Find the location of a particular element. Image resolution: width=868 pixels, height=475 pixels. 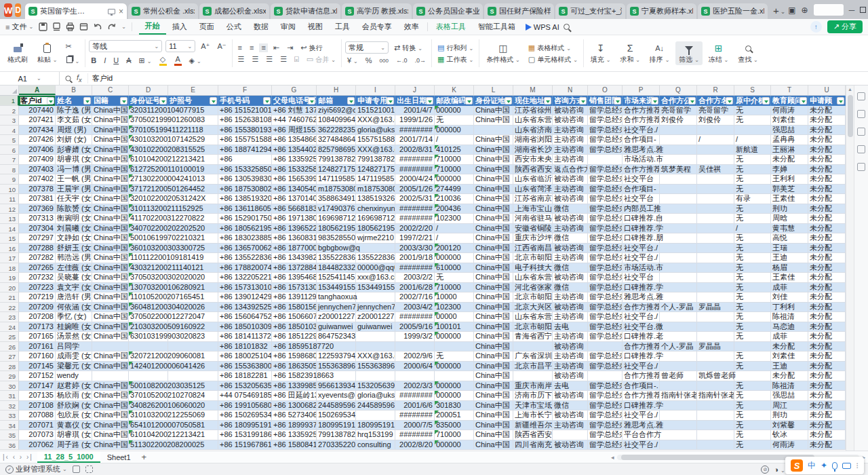

cell: 社交平台 is located at coordinates (642, 200).